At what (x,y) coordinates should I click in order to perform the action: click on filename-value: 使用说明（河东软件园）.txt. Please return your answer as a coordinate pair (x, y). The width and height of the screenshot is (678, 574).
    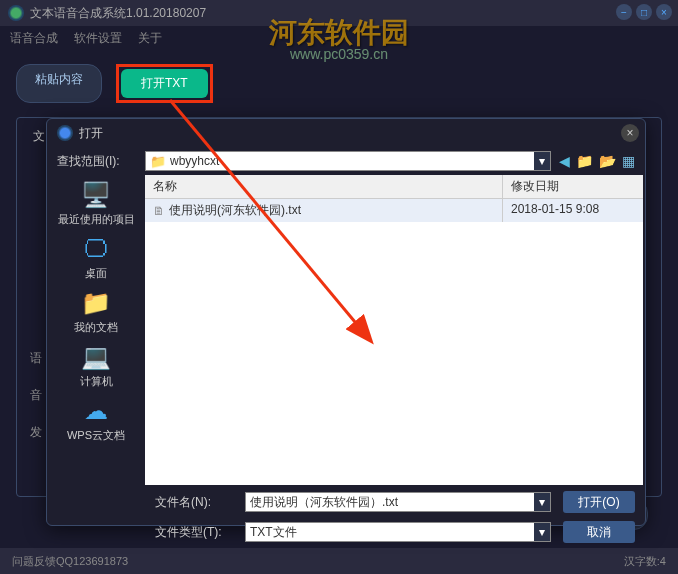
    Looking at the image, I should click on (324, 502).